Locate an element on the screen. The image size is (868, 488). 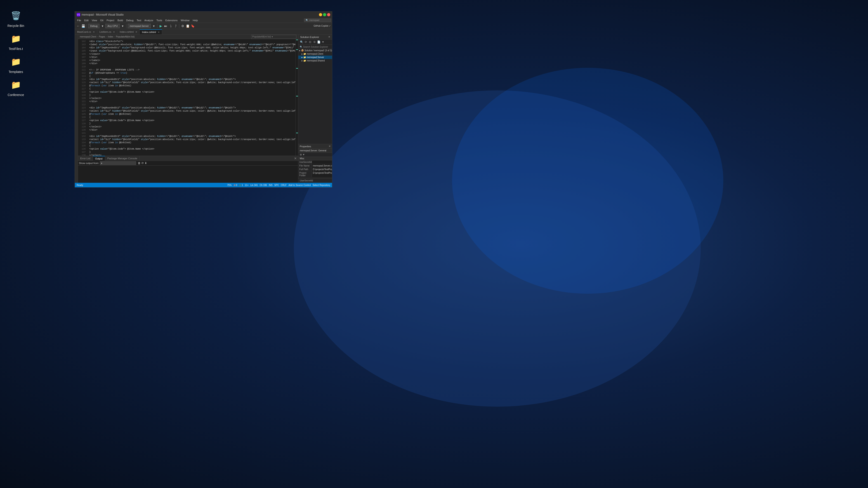
code-line-119: } is located at coordinates (191, 95).